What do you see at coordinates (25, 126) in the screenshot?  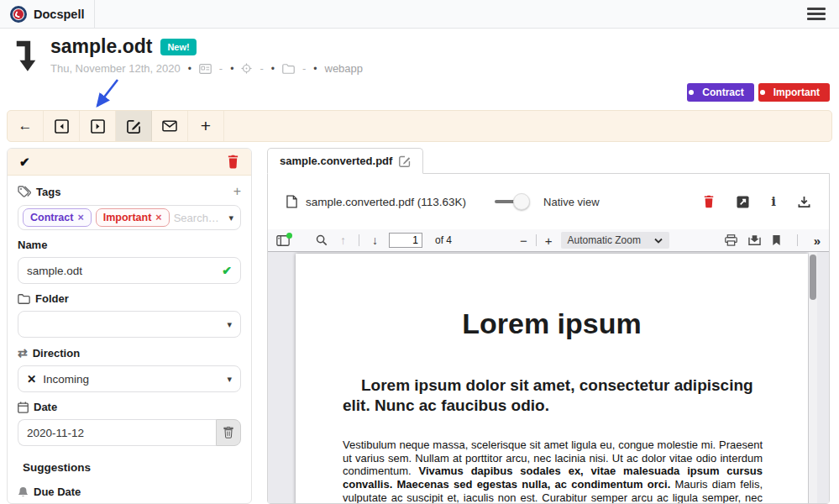 I see `back-button: ←` at bounding box center [25, 126].